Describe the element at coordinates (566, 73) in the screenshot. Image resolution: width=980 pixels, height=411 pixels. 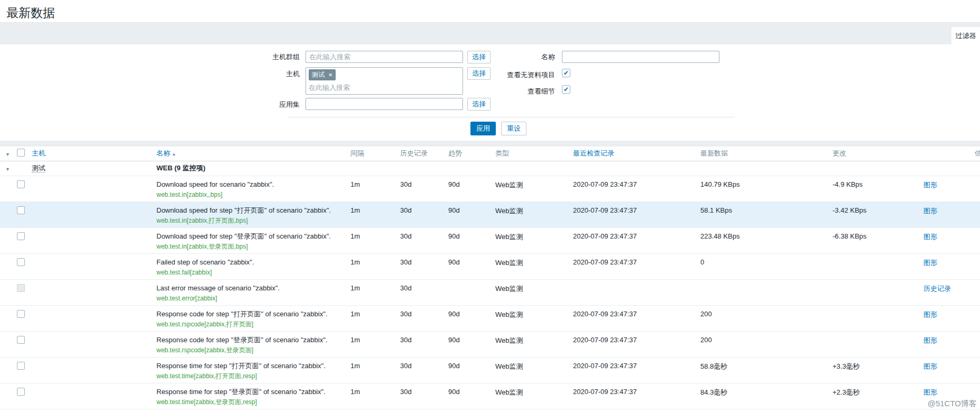
I see `show-without-data-checkbox: ✔` at that location.